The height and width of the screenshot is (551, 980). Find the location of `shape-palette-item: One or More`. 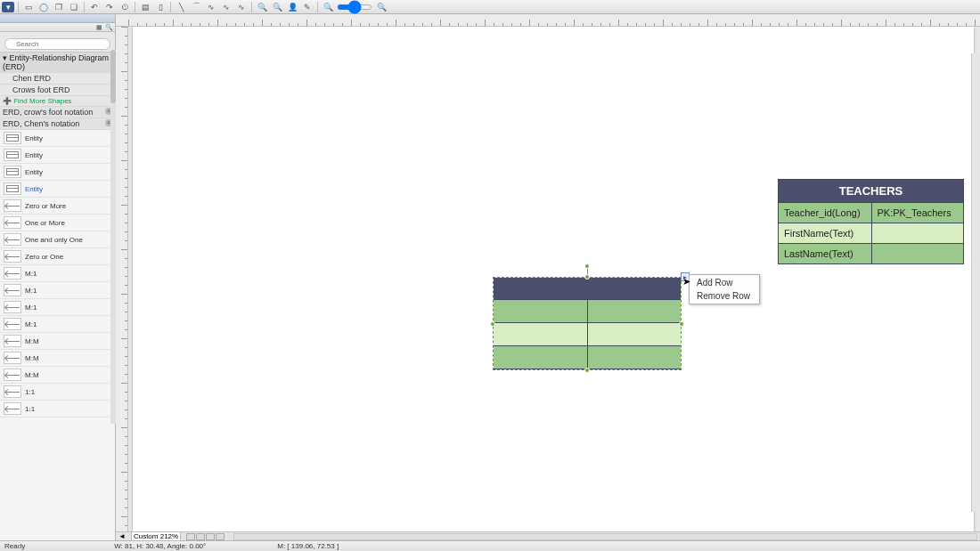

shape-palette-item: One or More is located at coordinates (57, 223).